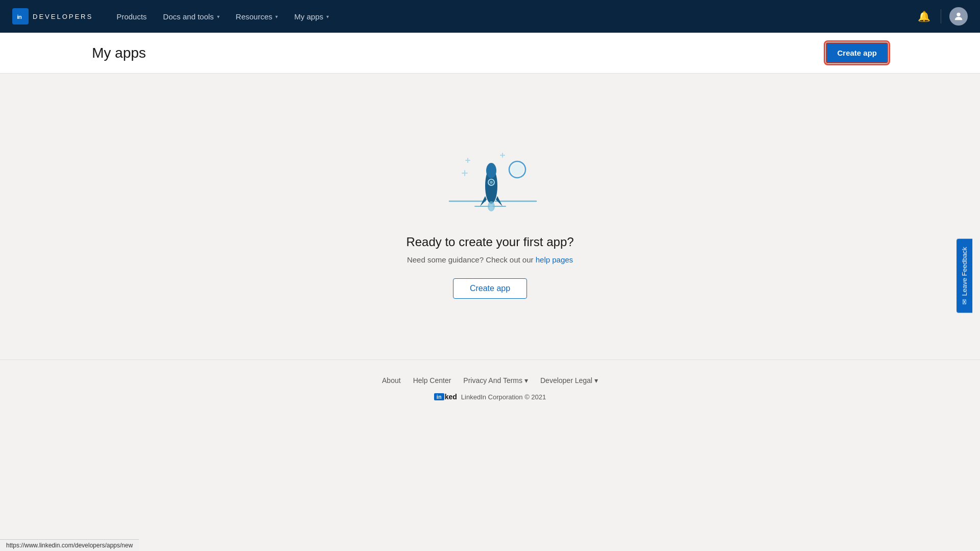  I want to click on nav-links: Products Docs and tools ▾ Resources ▾ My…, so click(513, 16).